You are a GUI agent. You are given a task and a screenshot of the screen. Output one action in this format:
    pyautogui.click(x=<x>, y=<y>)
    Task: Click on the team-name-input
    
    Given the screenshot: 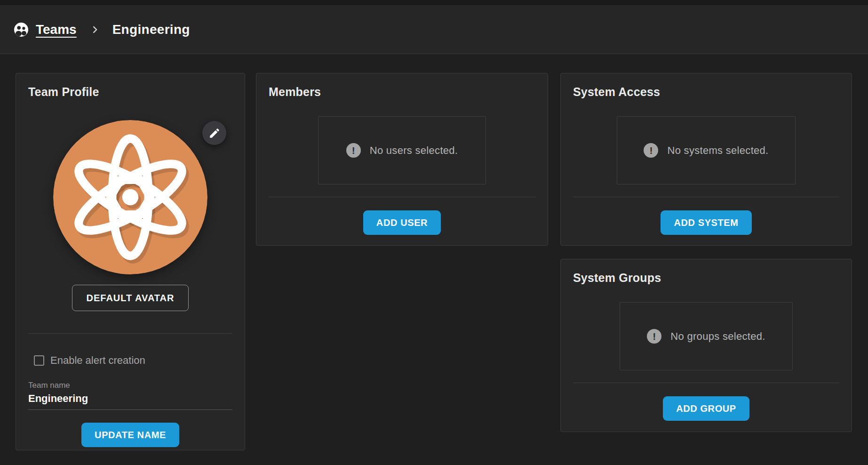 What is the action you would take?
    pyautogui.click(x=130, y=400)
    